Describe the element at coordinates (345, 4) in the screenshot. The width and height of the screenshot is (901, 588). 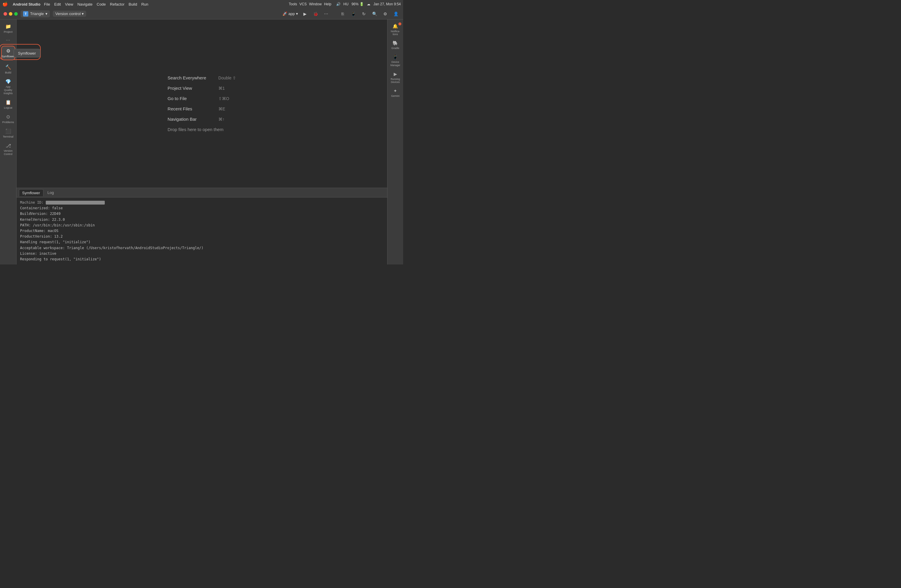
I see `menu-right: Tools VCS Window Help 🔊 HU 96% 🔋 ☁ Jan 2…` at that location.